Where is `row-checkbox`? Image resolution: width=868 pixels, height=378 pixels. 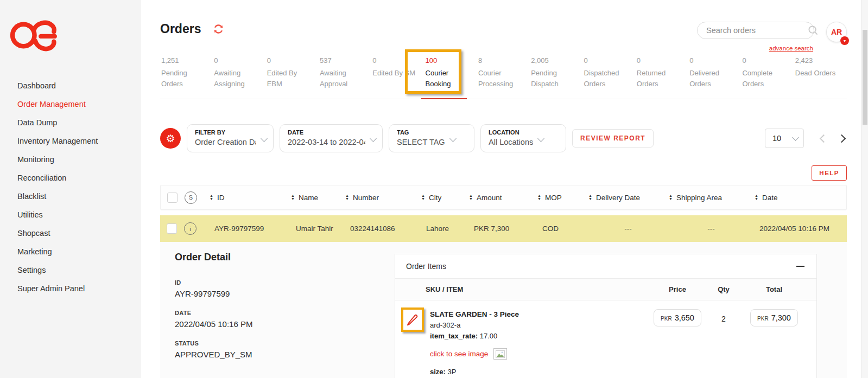 row-checkbox is located at coordinates (172, 229).